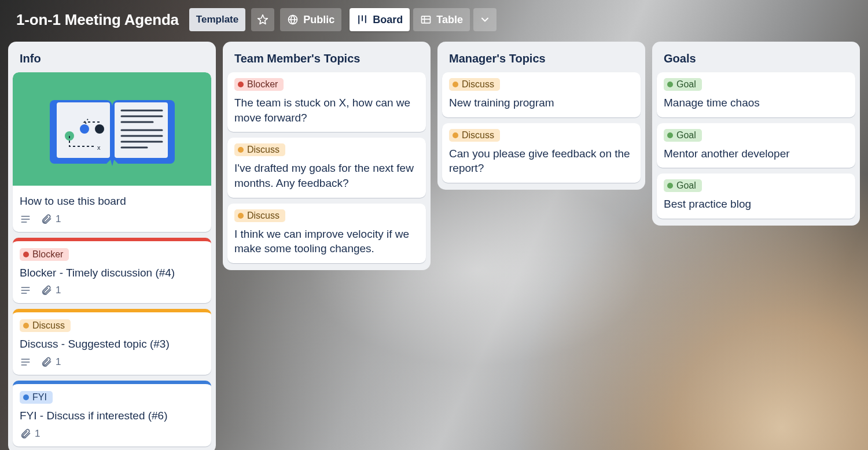 The image size is (868, 450). What do you see at coordinates (326, 242) in the screenshot?
I see `card-title: I think we can improve velocity if we ma…` at bounding box center [326, 242].